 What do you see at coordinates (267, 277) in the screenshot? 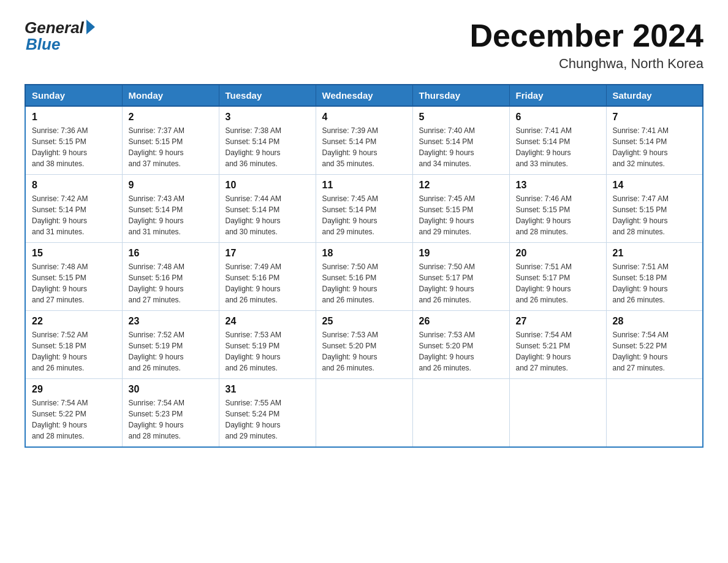
I see `calendar-cell: 17 Sunrise: 7:49 AMSunset: 5:16 PMDaylig…` at bounding box center [267, 277].